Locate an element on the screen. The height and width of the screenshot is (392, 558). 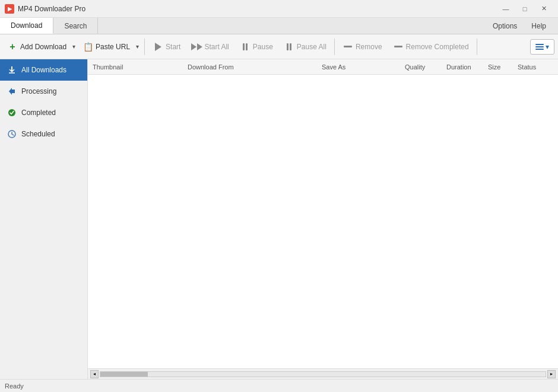
title-bar-left: ▶ MP4 Downloader Pro is located at coordinates (45, 9).